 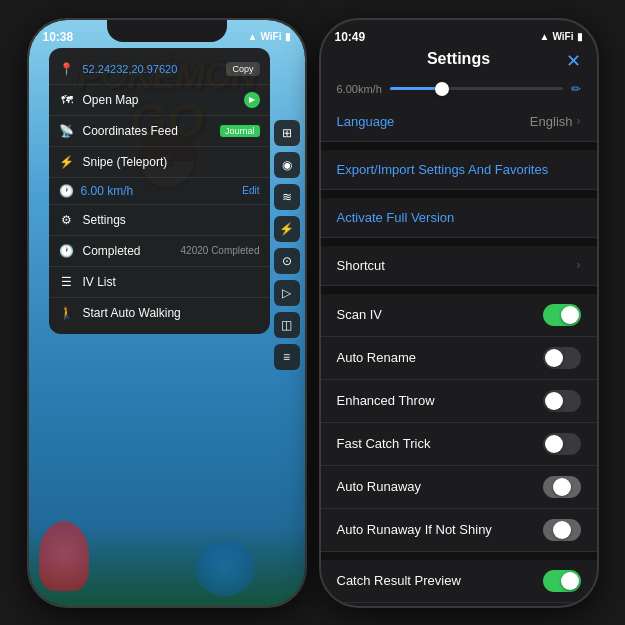 I want to click on settings-title: Settings, so click(x=458, y=59).